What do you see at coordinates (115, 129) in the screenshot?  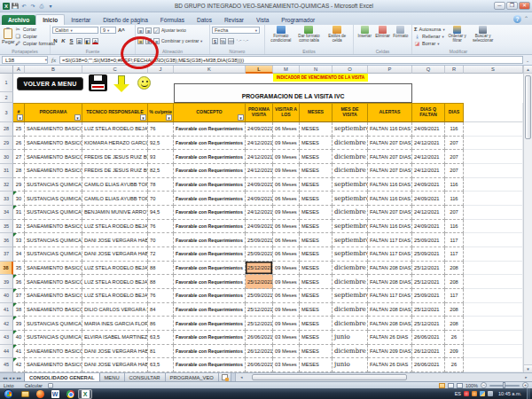 I see `cell: LUZ STELA RODELO BEJARANO` at bounding box center [115, 129].